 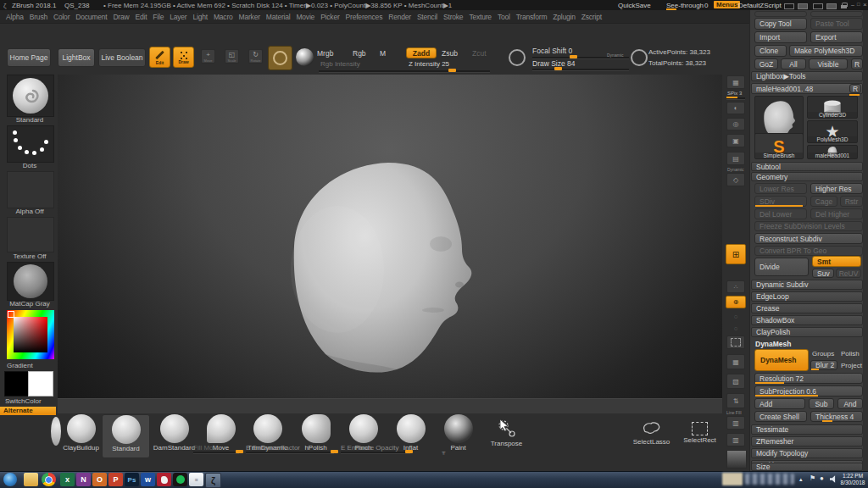 What do you see at coordinates (732, 480) in the screenshot?
I see `taskbar-preview-blob` at bounding box center [732, 480].